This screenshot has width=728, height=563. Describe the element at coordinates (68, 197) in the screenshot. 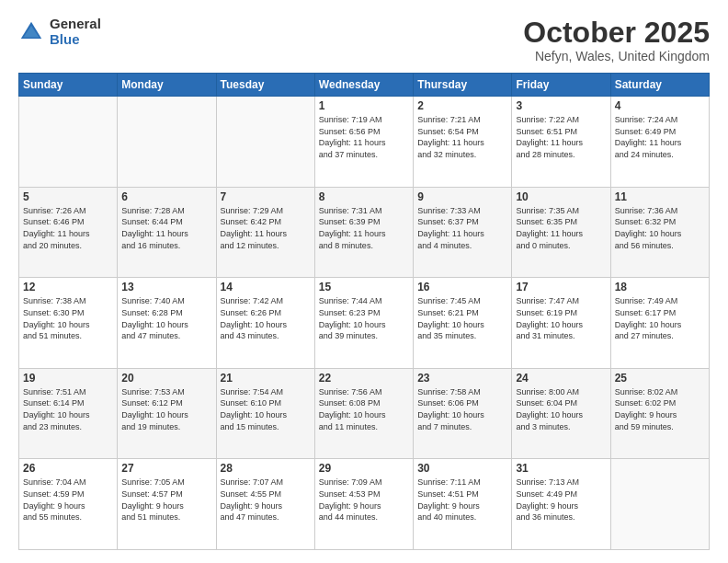

I see `day-number: 5` at that location.